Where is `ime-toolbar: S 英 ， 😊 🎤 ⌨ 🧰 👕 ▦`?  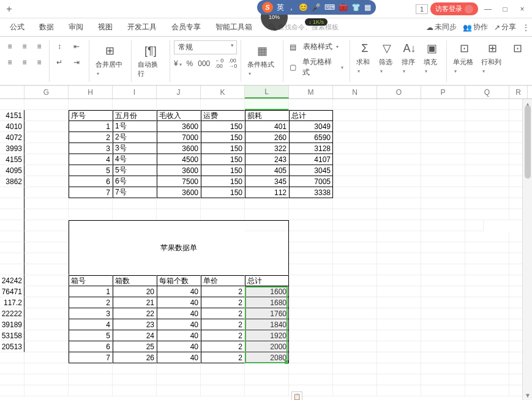 ime-toolbar: S 英 ， 😊 🎤 ⌨ 🧰 👕 ▦ is located at coordinates (317, 7).